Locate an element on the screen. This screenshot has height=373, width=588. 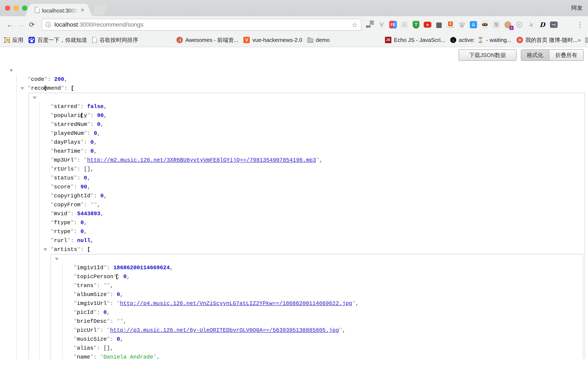
json-open-bracket: [ is located at coordinates (89, 249).